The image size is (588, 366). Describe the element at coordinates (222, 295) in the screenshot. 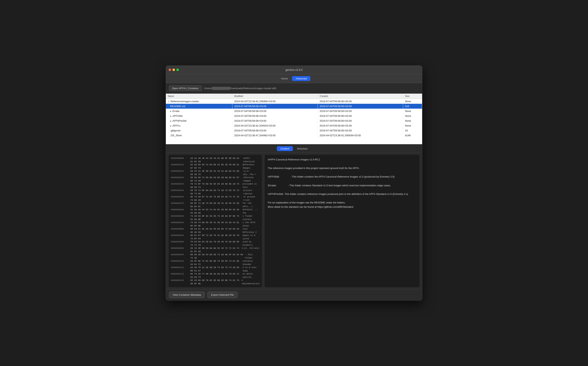

I see `export-selected-button: Export Selected File` at that location.